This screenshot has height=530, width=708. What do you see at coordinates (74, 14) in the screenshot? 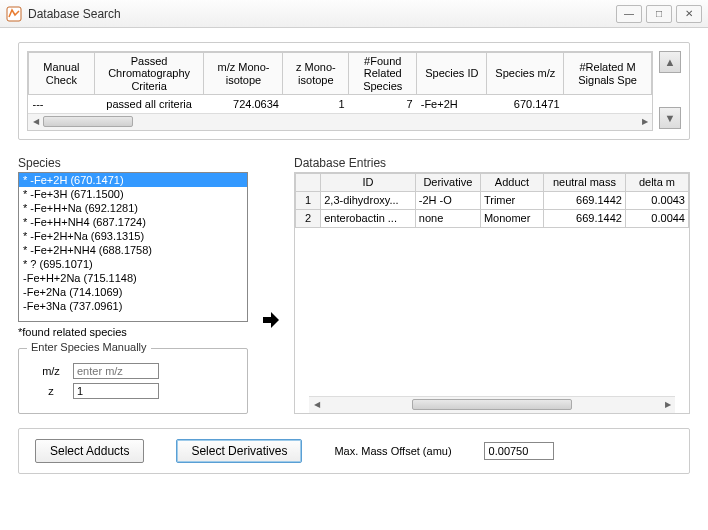
I see `window-title: Database Search` at bounding box center [74, 14].